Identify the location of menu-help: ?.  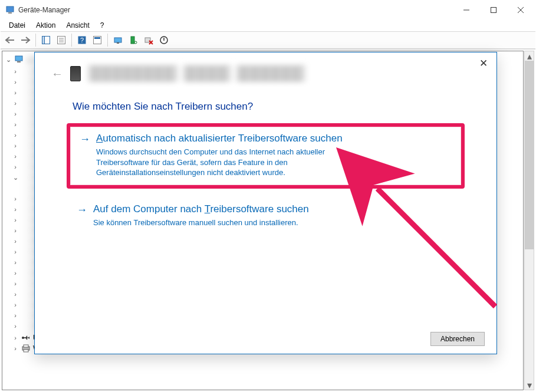
(103, 25).